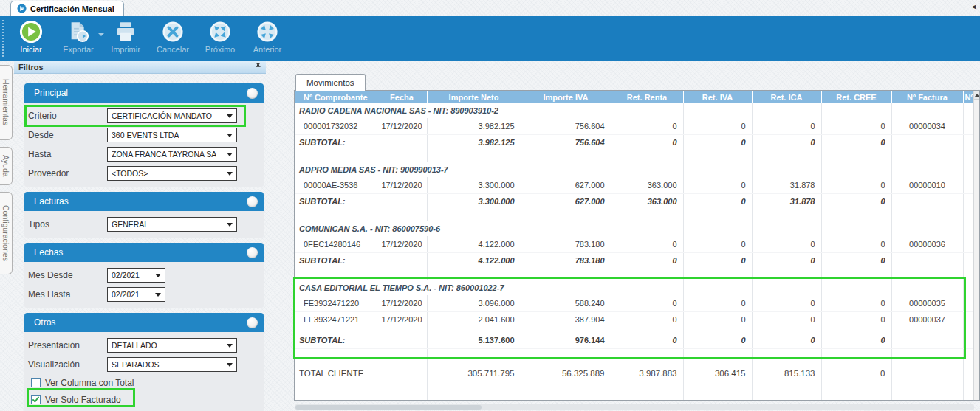 This screenshot has height=411, width=980. Describe the element at coordinates (258, 67) in the screenshot. I see `pin-icon` at that location.